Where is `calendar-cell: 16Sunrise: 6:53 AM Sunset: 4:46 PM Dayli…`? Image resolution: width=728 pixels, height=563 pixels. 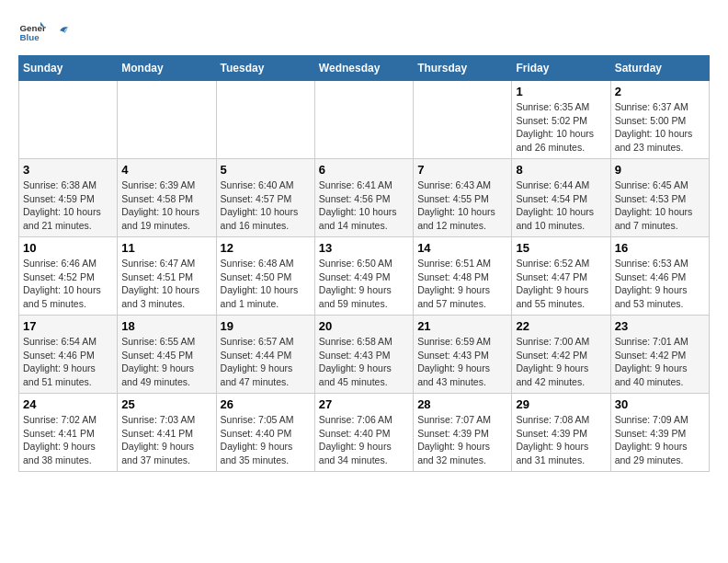
calendar-cell: 16Sunrise: 6:53 AM Sunset: 4:46 PM Dayli… is located at coordinates (660, 276).